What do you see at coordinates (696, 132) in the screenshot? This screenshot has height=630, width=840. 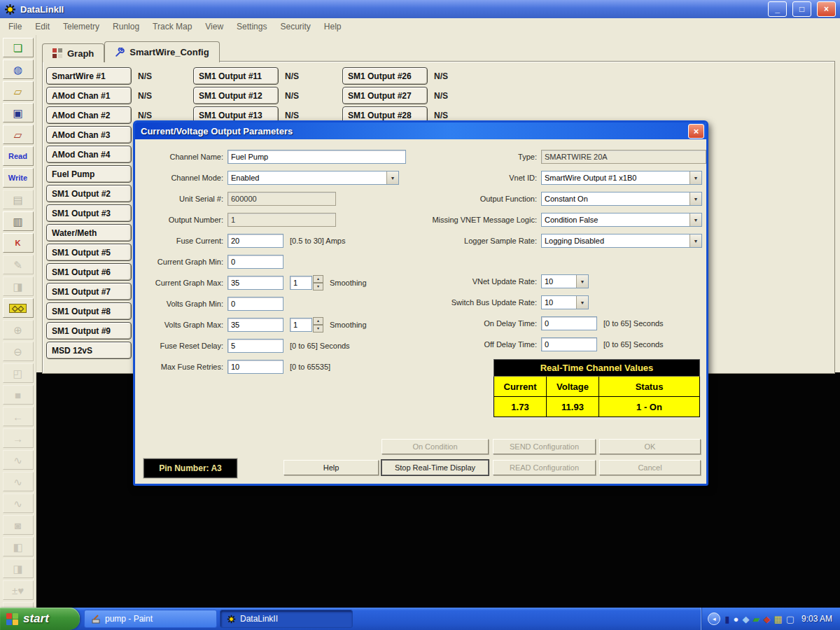 I see `dialog-close-button: ×` at bounding box center [696, 132].